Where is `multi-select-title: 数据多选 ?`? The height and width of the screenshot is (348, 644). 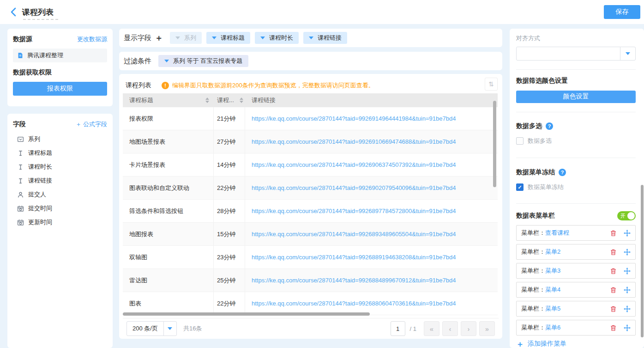
multi-select-title: 数据多选 ? is located at coordinates (576, 126).